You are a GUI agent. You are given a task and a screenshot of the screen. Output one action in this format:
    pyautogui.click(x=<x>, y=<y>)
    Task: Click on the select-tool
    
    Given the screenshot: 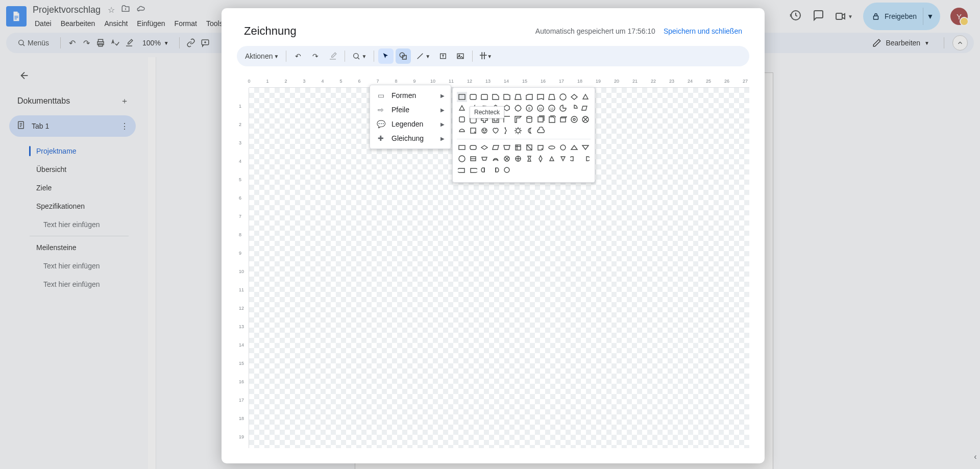 What is the action you would take?
    pyautogui.click(x=386, y=56)
    